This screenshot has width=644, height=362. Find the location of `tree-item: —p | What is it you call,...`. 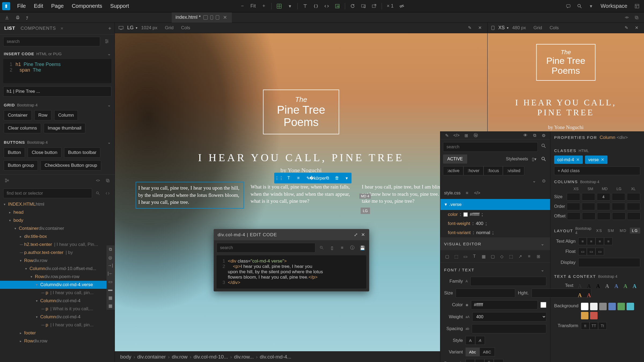

tree-item: —p | What is it you call,... is located at coordinates (57, 309).